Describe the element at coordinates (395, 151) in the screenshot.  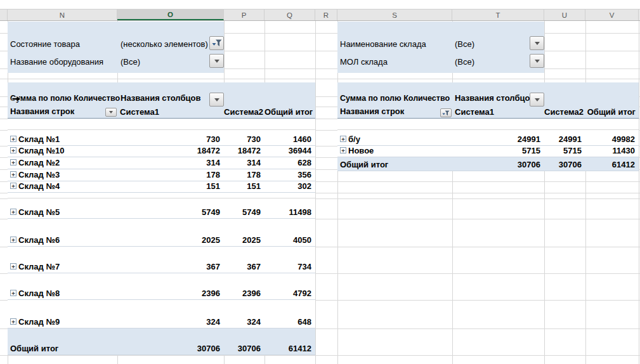
I see `row-label-cell: +Новое` at that location.